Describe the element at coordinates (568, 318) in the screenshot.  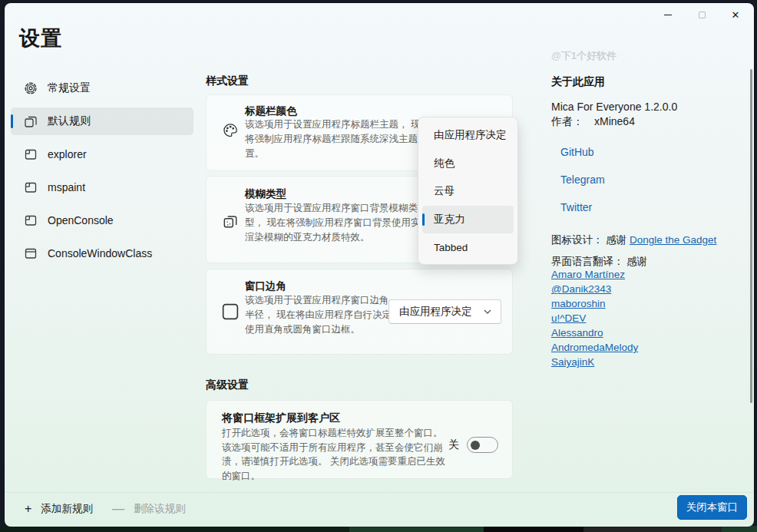
I see `translator-link: u!^DEV` at that location.